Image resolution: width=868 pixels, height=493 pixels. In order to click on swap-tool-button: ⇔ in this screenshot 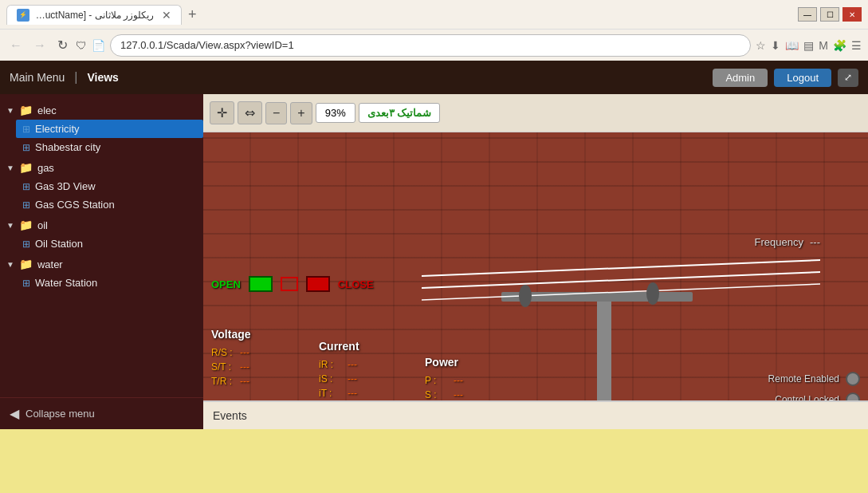, I will do `click(250, 113)`.